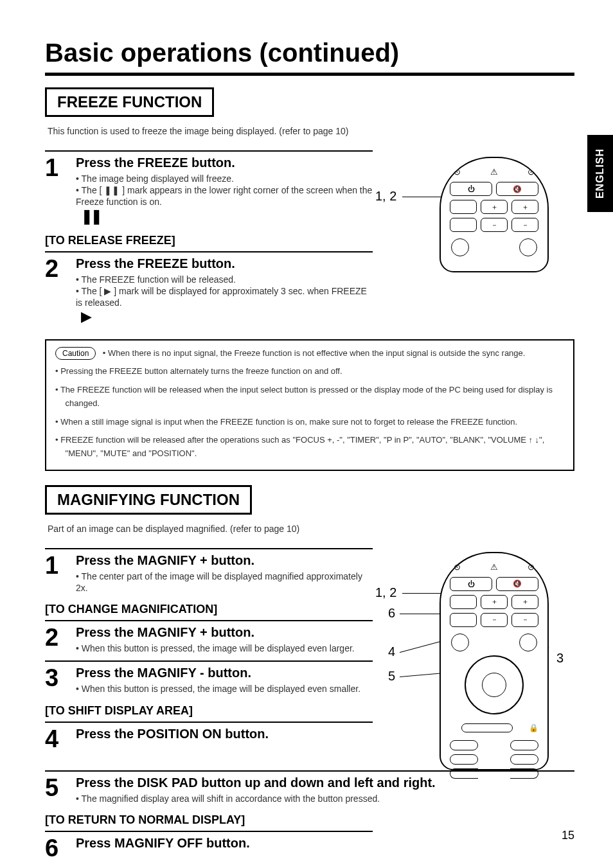  What do you see at coordinates (224, 843) in the screenshot?
I see `step-title: Press MAGNIFY OFF button.` at bounding box center [224, 843].